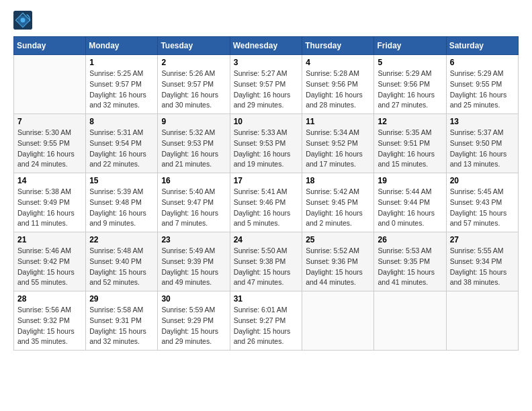 This screenshot has height=411, width=532. Describe the element at coordinates (339, 46) in the screenshot. I see `day-header-thursday: Thursday` at that location.